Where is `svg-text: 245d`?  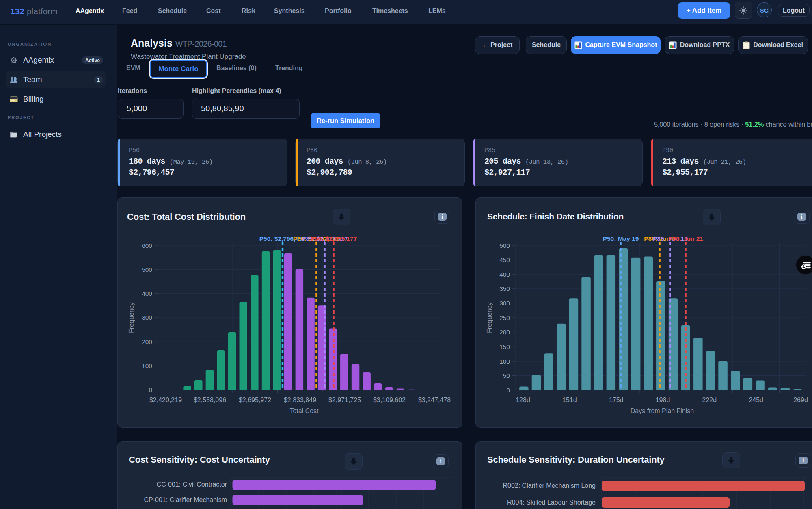 svg-text: 245d is located at coordinates (756, 400).